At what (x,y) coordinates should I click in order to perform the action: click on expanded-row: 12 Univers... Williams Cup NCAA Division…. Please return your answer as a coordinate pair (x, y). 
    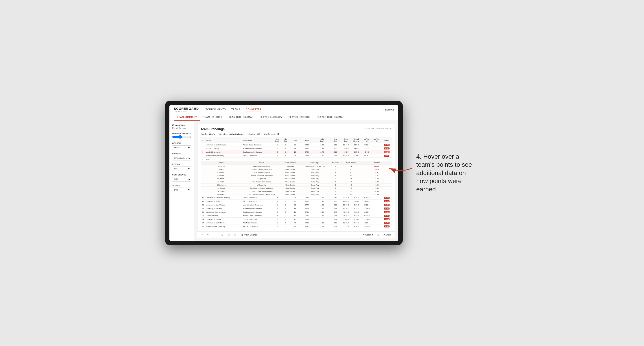
    Looking at the image, I should click on (296, 185).